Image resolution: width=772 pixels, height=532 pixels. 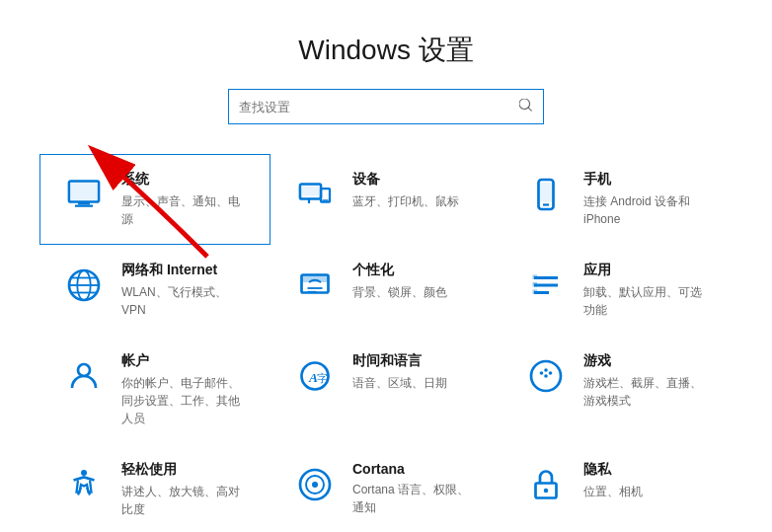 I want to click on system-subtitle: 显示、声音、通知、电源, so click(x=186, y=210).